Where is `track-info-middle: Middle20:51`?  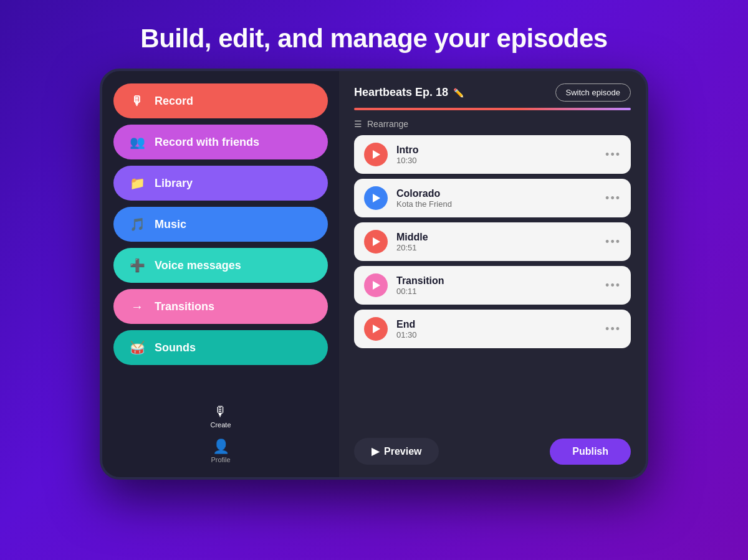 track-info-middle: Middle20:51 is located at coordinates (496, 242).